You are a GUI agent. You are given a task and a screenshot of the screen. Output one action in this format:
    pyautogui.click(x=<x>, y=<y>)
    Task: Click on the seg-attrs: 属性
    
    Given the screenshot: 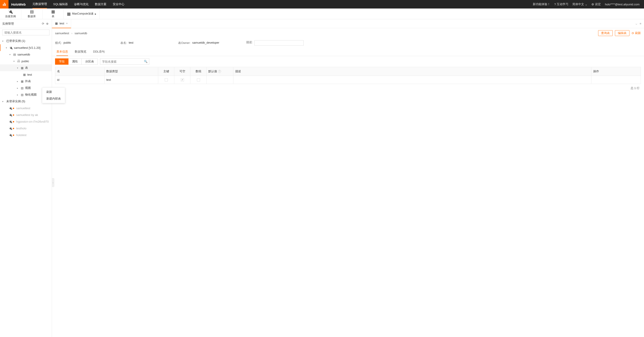 What is the action you would take?
    pyautogui.click(x=75, y=62)
    